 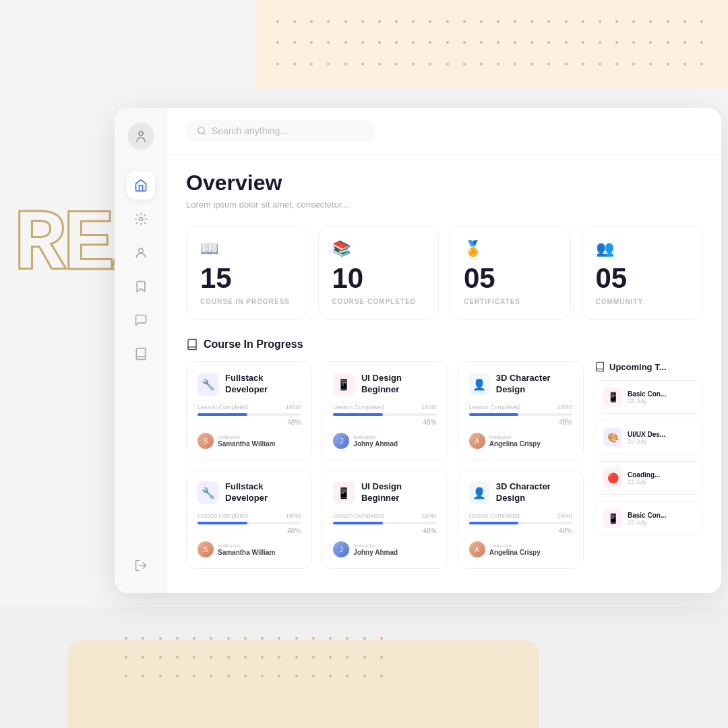 I want to click on search-placeholder: Search anything..., so click(x=249, y=131).